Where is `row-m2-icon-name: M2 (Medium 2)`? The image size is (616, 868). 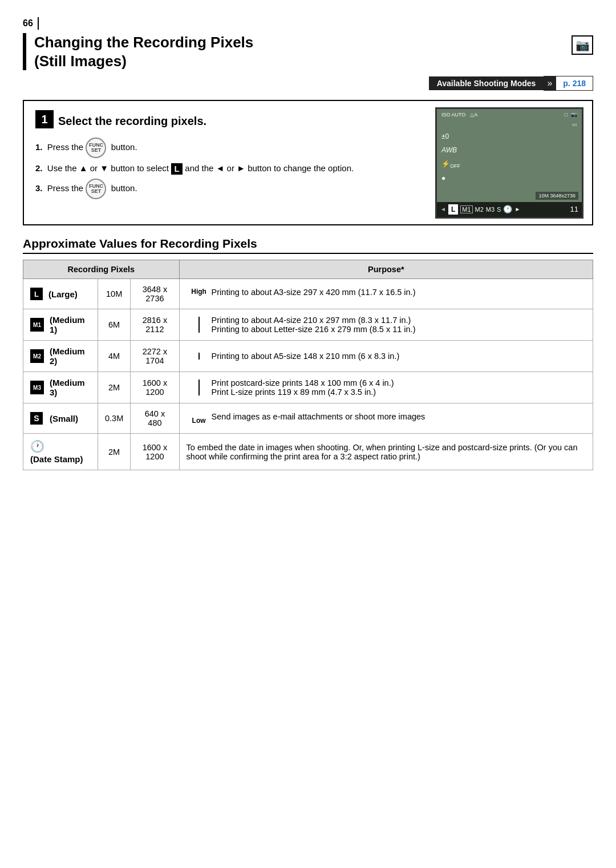 row-m2-icon-name: M2 (Medium 2) is located at coordinates (60, 356).